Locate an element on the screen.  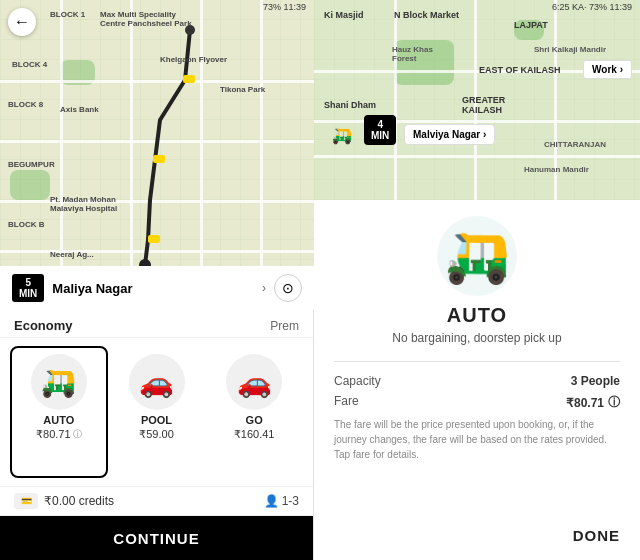
map-label-block8: BLOCK 8 is located at coordinates (26, 104).